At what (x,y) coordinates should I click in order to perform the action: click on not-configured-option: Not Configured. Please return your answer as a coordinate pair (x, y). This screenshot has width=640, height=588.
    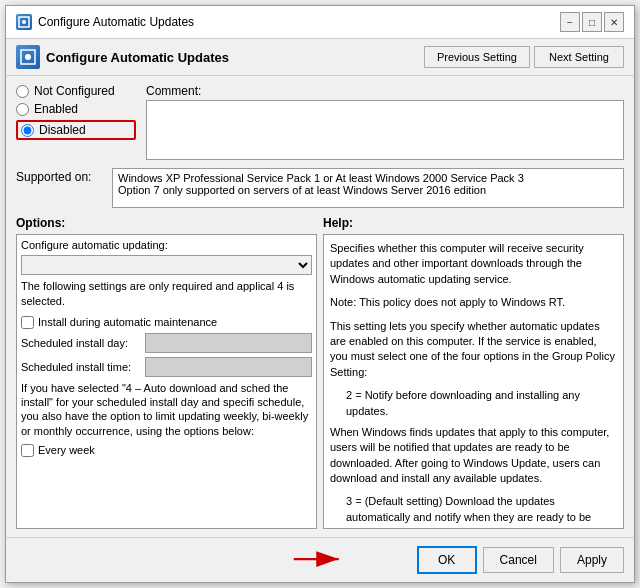
    Looking at the image, I should click on (76, 91).